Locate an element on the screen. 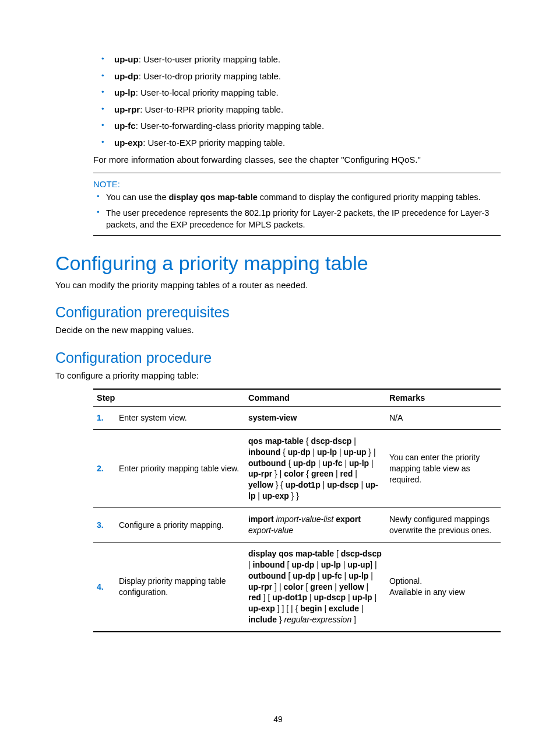  definition-term: up-dp is located at coordinates (126, 76).